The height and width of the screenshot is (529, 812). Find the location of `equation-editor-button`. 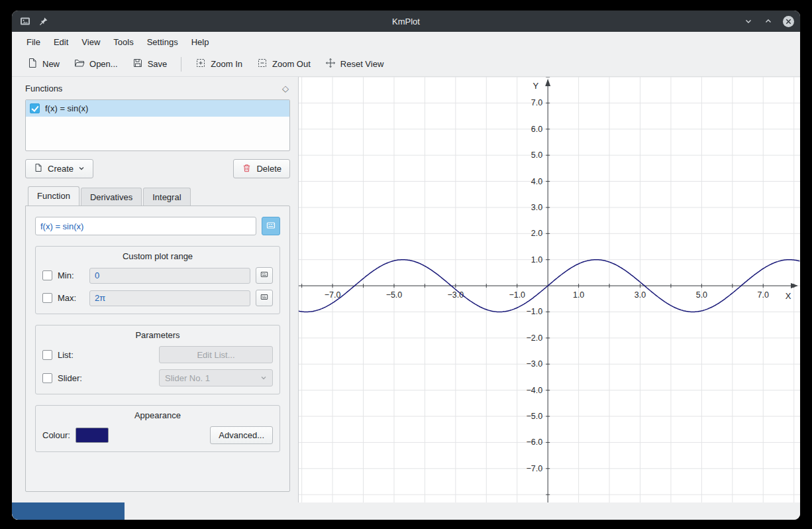

equation-editor-button is located at coordinates (271, 226).